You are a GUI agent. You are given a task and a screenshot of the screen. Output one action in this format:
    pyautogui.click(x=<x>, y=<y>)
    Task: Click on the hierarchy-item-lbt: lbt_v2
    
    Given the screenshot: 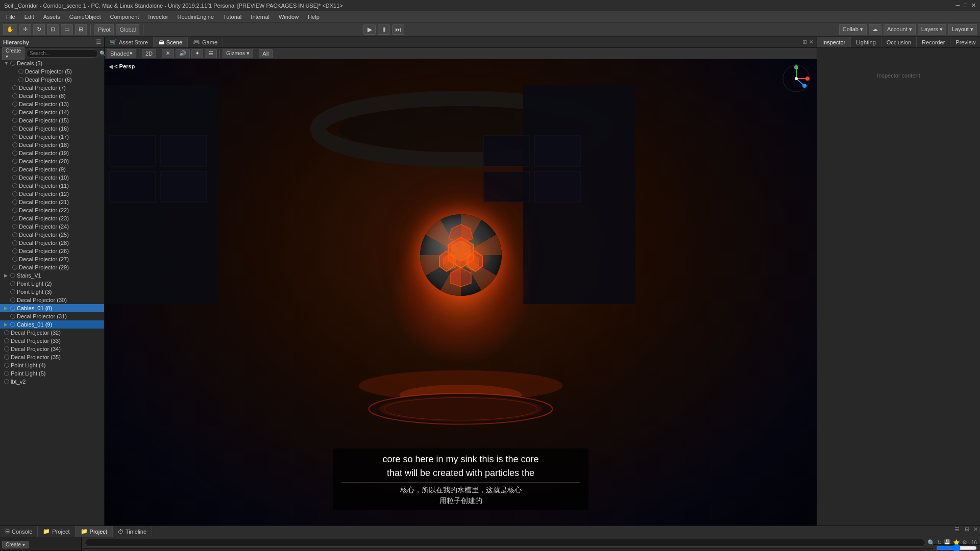 What is the action you would take?
    pyautogui.click(x=52, y=382)
    